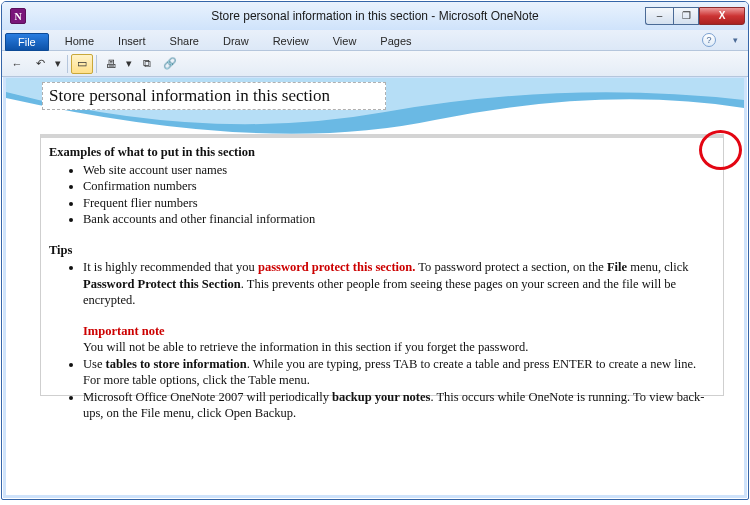 The image size is (750, 505). I want to click on onenote-app-icon: N, so click(18, 16).